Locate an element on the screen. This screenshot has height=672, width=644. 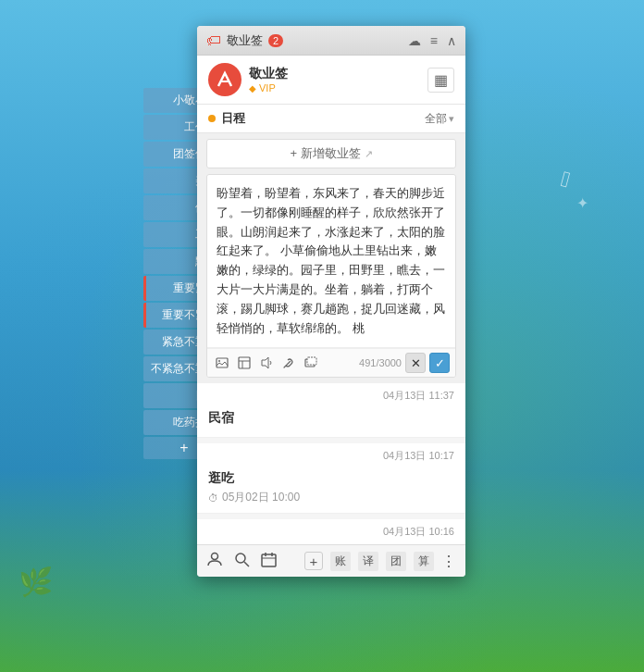
add-note-label: + 新增敬业签 is located at coordinates (325, 154).